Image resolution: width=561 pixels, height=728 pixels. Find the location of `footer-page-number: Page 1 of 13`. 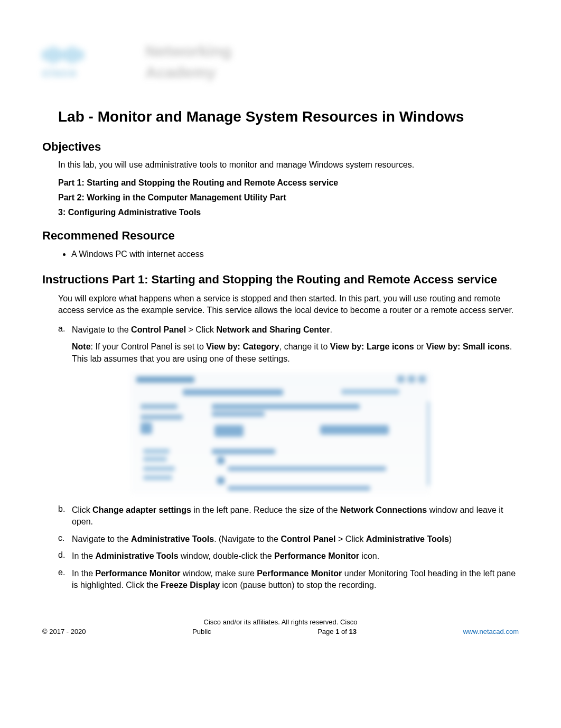

footer-page-number: Page 1 of 13 is located at coordinates (337, 631).